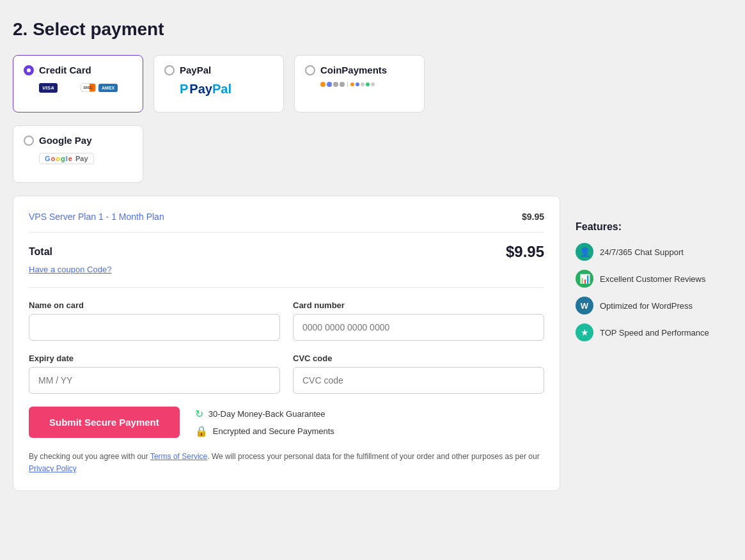 The height and width of the screenshot is (560, 745). I want to click on cvc-input, so click(418, 380).